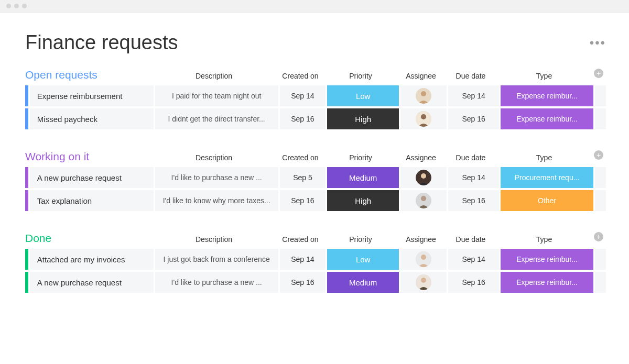 This screenshot has width=629, height=364. What do you see at coordinates (217, 119) in the screenshot?
I see `cell-description: I didnt get the direct transfer...` at bounding box center [217, 119].